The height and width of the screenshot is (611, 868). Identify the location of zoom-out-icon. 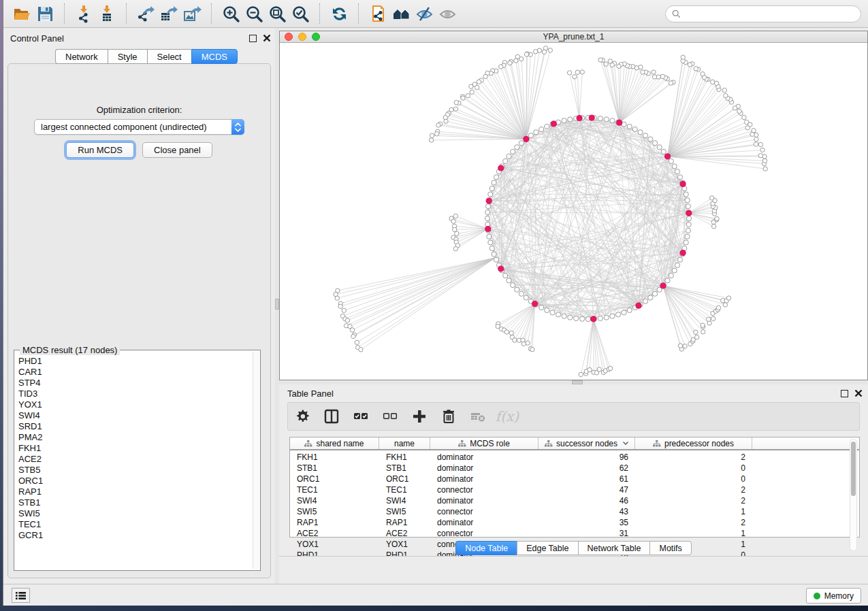
(254, 14).